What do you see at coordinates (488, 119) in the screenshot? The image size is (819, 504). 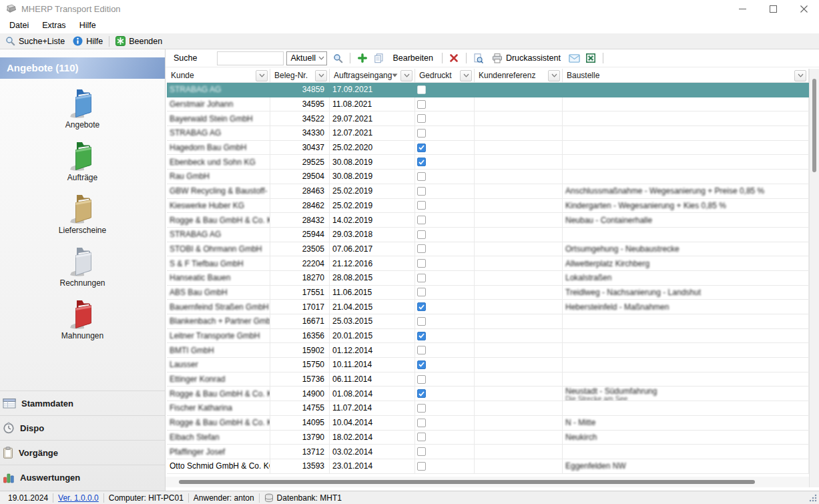 I see `table-row: Bayerwald Stein GmbH3452229.07.2021` at bounding box center [488, 119].